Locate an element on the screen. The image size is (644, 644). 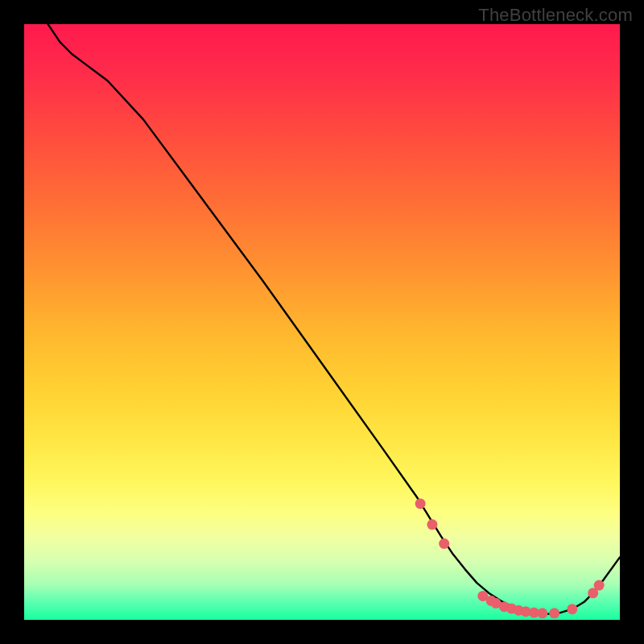
markers-group is located at coordinates (510, 559).